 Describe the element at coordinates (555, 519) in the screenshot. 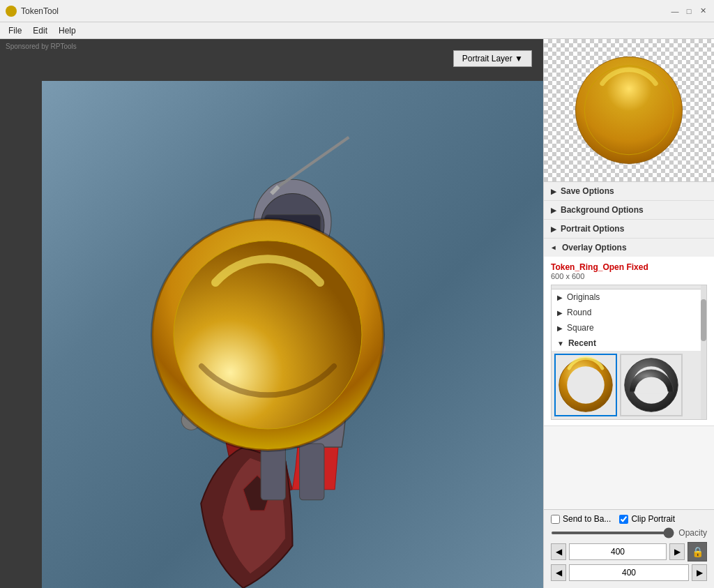

I see `send-to-background-checkbox` at that location.